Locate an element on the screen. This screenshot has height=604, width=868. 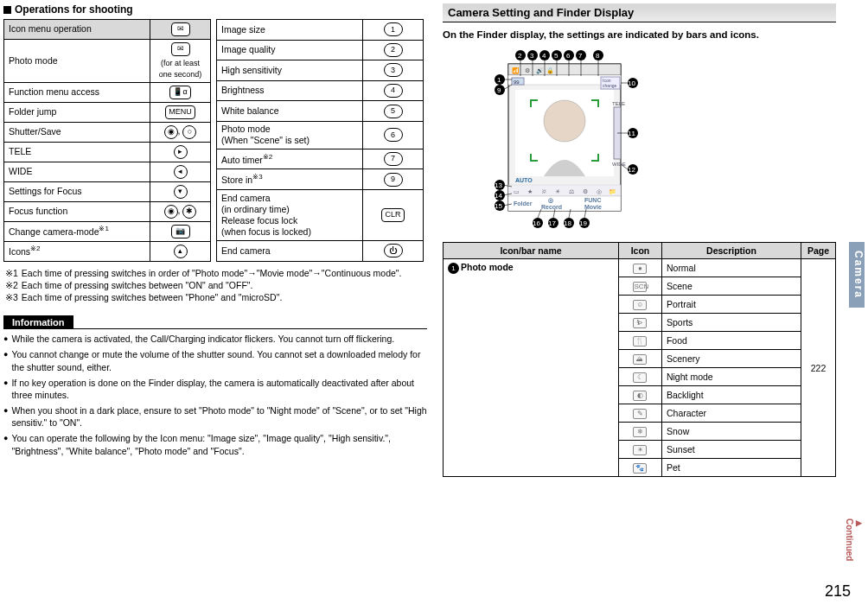
row-label: Folder jump is located at coordinates (78, 112).